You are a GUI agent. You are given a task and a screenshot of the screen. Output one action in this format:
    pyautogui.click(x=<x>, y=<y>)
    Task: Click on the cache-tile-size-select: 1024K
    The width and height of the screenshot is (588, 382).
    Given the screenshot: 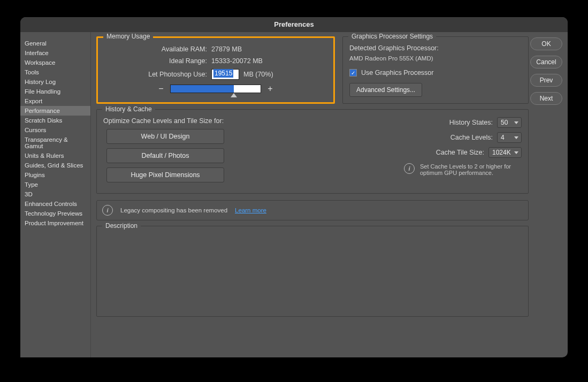 What is the action you would take?
    pyautogui.click(x=505, y=152)
    